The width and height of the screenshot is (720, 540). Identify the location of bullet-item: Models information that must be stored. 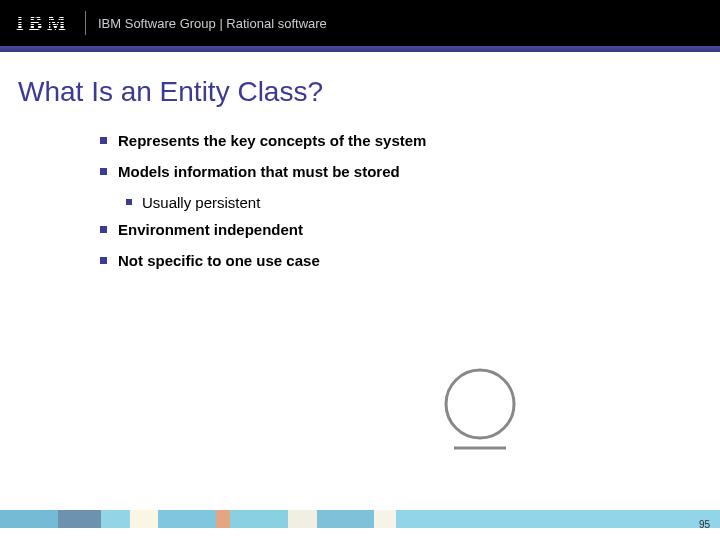
(390, 172).